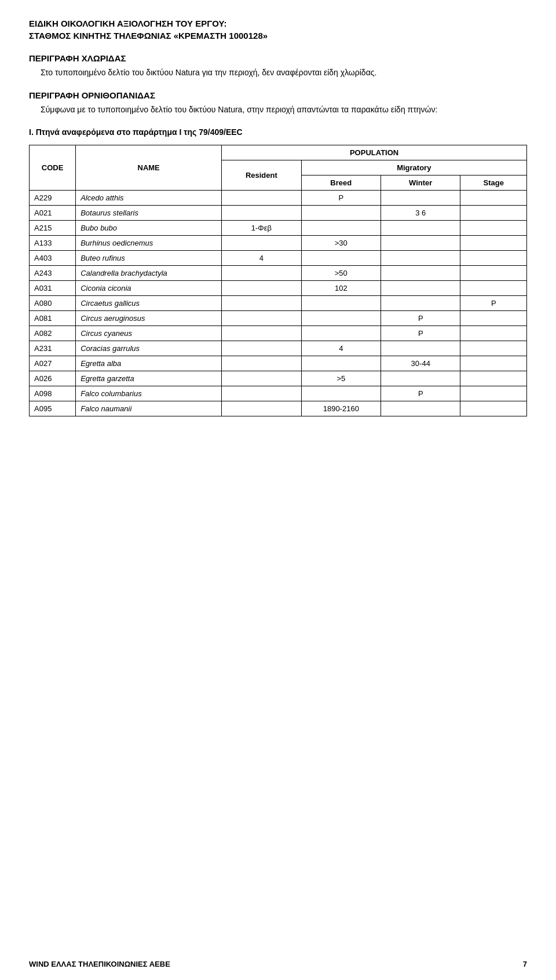  What do you see at coordinates (53, 394) in the screenshot?
I see `cell-code: A098` at bounding box center [53, 394].